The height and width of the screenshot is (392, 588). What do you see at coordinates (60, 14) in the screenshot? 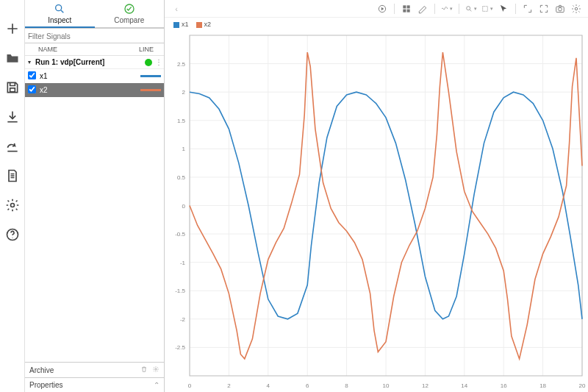
I see `tab-inspect: Inspect` at bounding box center [60, 14].